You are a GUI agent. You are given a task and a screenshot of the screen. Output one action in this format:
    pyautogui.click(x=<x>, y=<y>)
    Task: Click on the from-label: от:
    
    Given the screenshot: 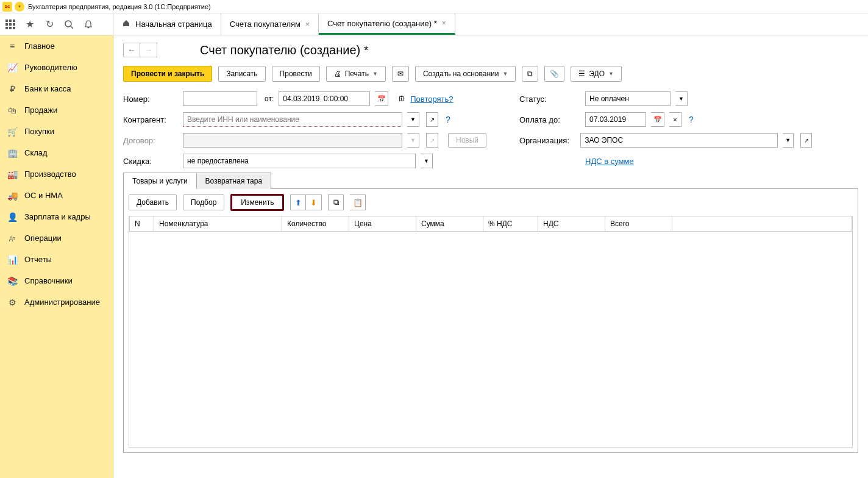 What is the action you would take?
    pyautogui.click(x=269, y=99)
    